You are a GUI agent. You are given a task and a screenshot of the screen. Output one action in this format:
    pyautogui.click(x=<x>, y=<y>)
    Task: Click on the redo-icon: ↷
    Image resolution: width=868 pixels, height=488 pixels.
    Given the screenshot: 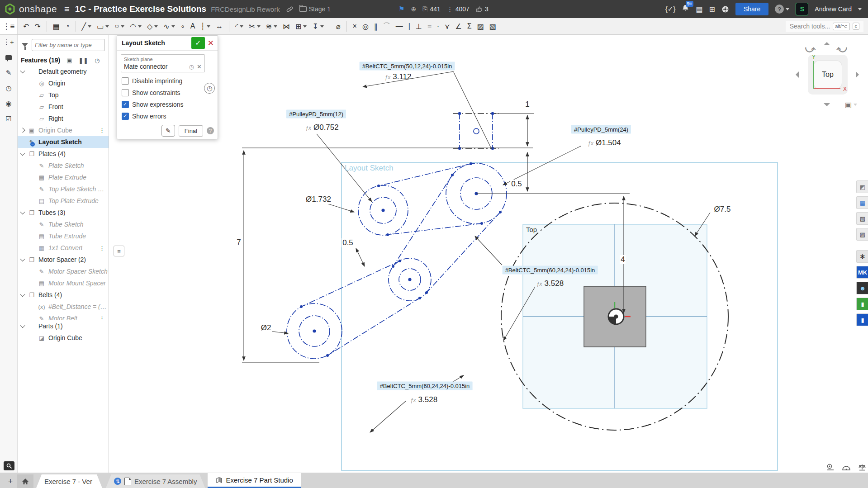 What is the action you would take?
    pyautogui.click(x=37, y=26)
    